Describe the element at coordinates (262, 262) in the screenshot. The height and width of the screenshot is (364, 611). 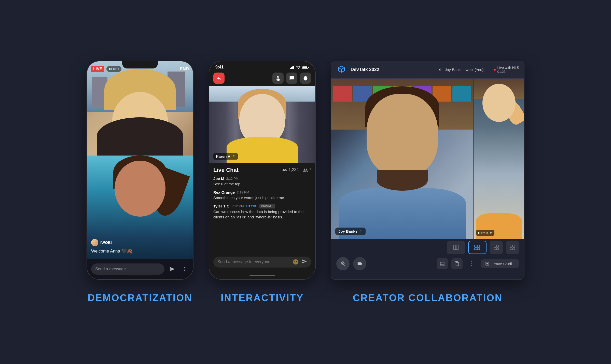
I see `chat-input: Send a message to everyone 🙂` at that location.